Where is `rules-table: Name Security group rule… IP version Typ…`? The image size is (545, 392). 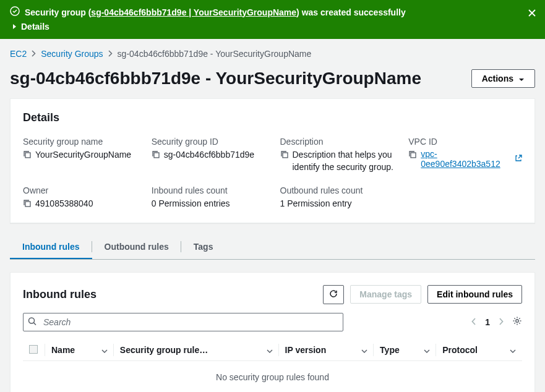 rules-table: Name Security group rule… IP version Typ… is located at coordinates (272, 366).